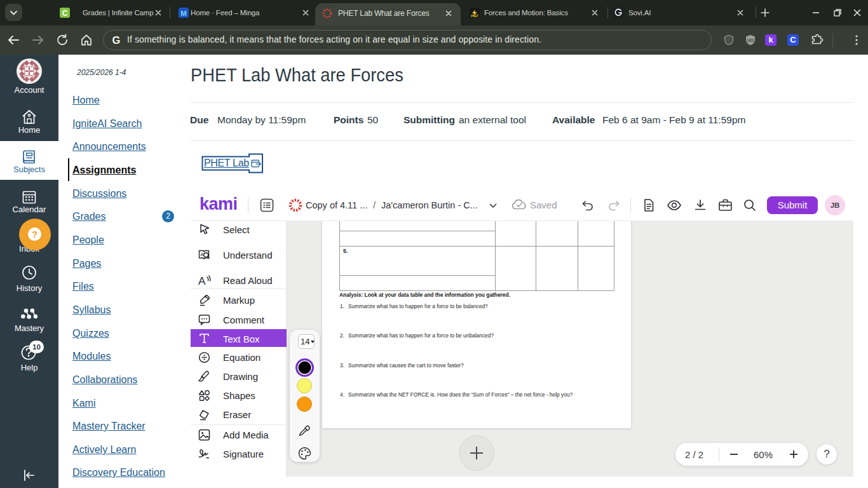 Image resolution: width=868 pixels, height=488 pixels. I want to click on svg-text:Summarize what the NET FORCE i: Summarize what the NET FORCE is. How doe…, so click(460, 395).